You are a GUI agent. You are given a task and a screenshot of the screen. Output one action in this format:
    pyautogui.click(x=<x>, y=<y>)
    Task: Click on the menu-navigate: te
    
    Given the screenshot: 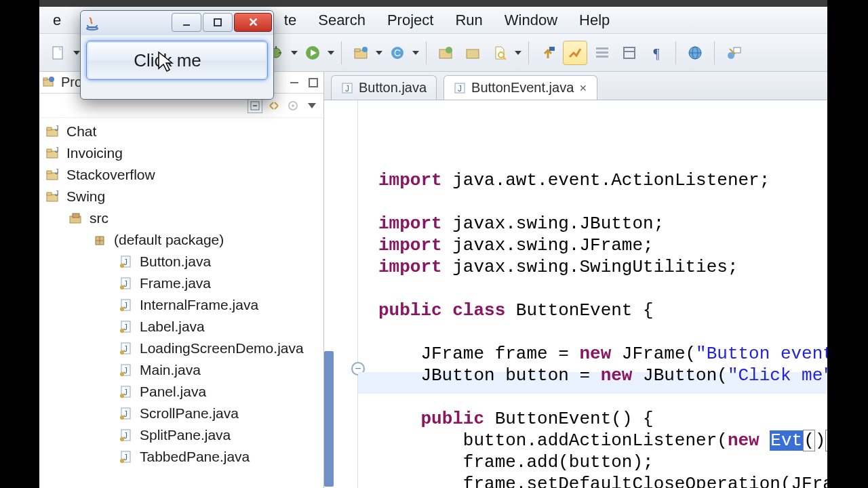 What is the action you would take?
    pyautogui.click(x=290, y=20)
    